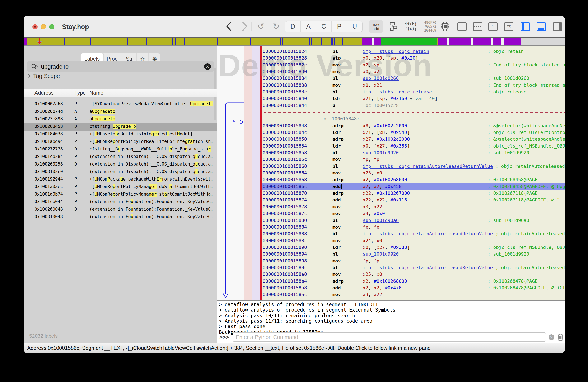  Describe the element at coordinates (391, 321) in the screenshot. I see `analysis-console: > dataflow analysis of procedures in seg…` at that location.